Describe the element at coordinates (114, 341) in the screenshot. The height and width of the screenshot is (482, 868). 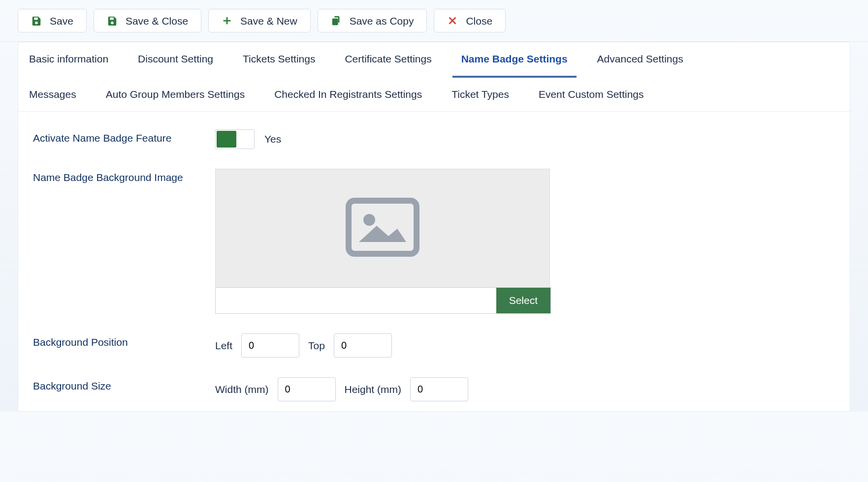
I see `label-bg-position: Background Position` at that location.